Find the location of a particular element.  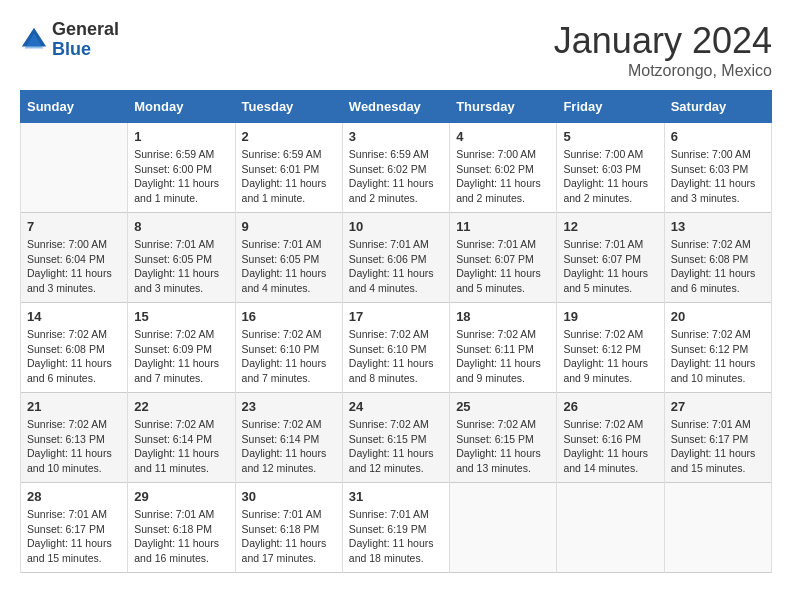

calendar-cell: 8Sunrise: 7:01 AMSunset: 6:05 PMDaylight… is located at coordinates (182, 258).